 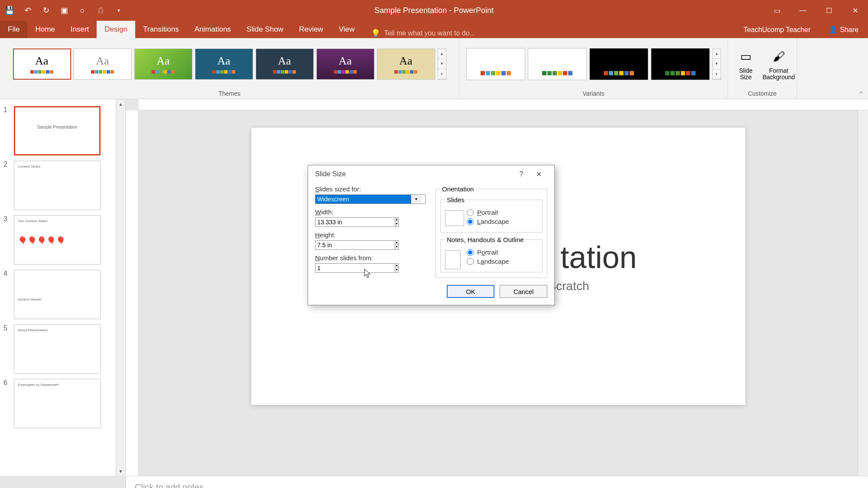 What do you see at coordinates (471, 291) in the screenshot?
I see `ok-button: OK` at bounding box center [471, 291].